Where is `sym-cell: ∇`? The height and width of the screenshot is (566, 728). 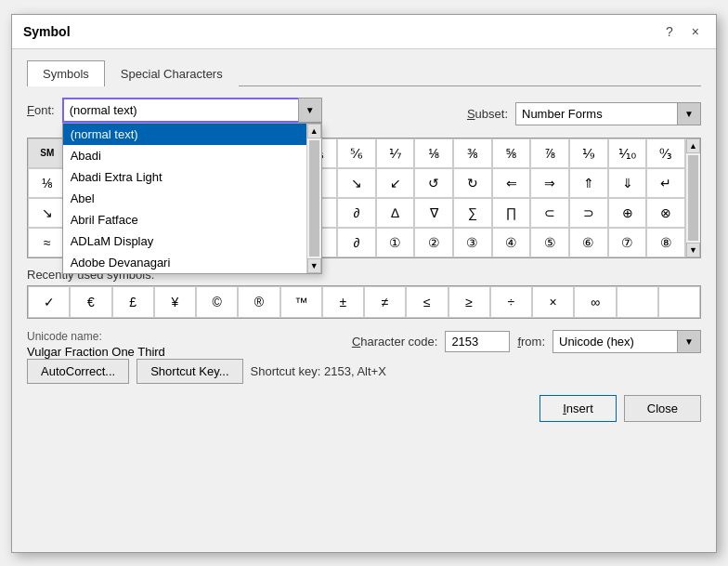 sym-cell: ∇ is located at coordinates (434, 213).